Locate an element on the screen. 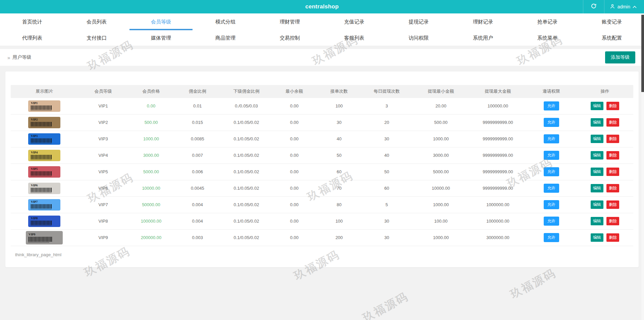  cell-daily-withdrawals: 60 is located at coordinates (387, 188).